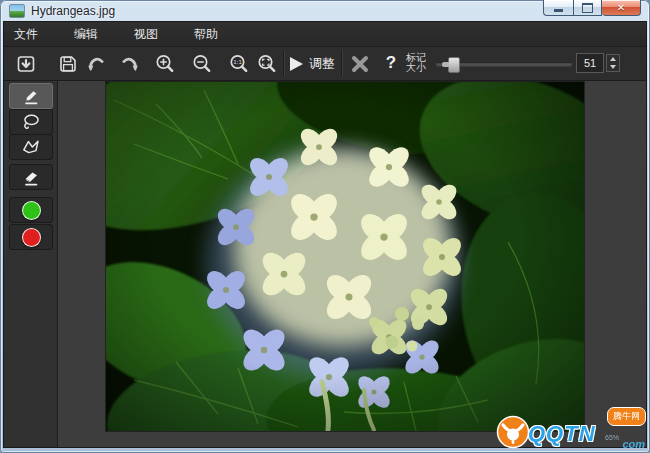 The height and width of the screenshot is (453, 650). What do you see at coordinates (31, 122) in the screenshot?
I see `lasso-icon` at bounding box center [31, 122].